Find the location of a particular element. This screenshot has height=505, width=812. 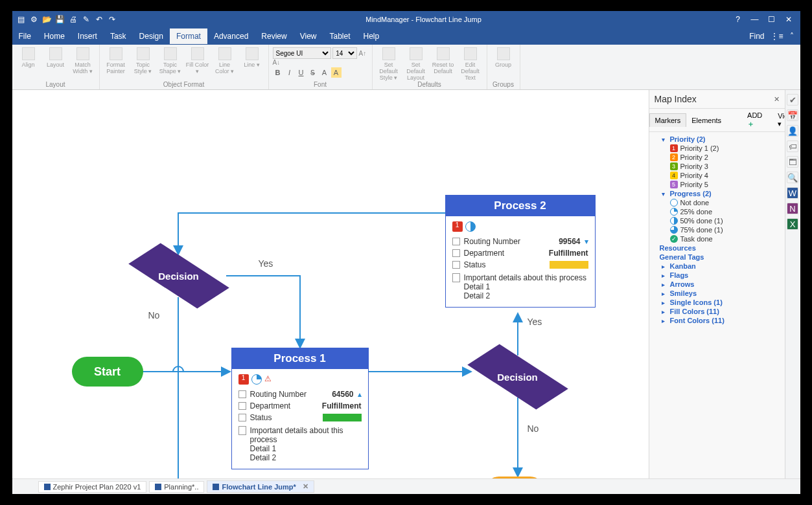

add-marker-button: ADD ＋ is located at coordinates (754, 120).